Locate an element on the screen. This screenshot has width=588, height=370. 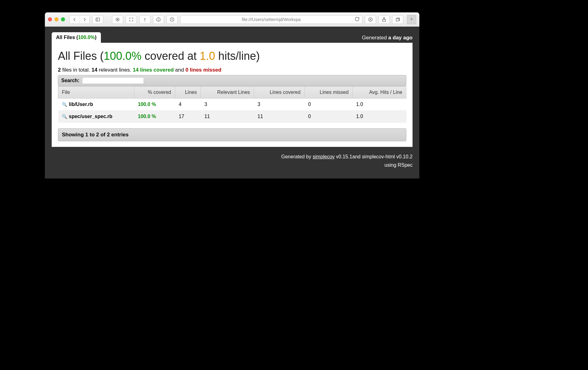
reload-icon is located at coordinates (357, 19).